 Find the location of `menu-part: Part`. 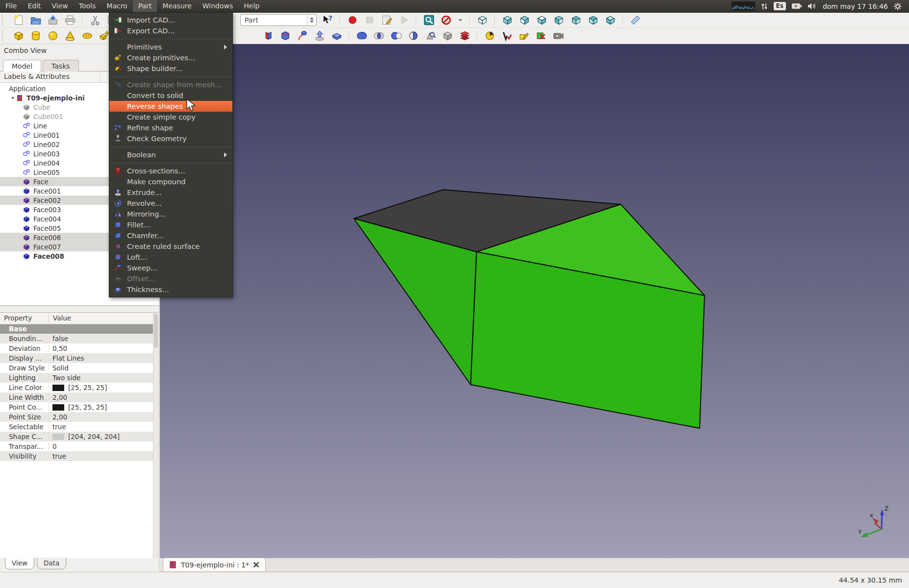

menu-part: Part is located at coordinates (145, 6).